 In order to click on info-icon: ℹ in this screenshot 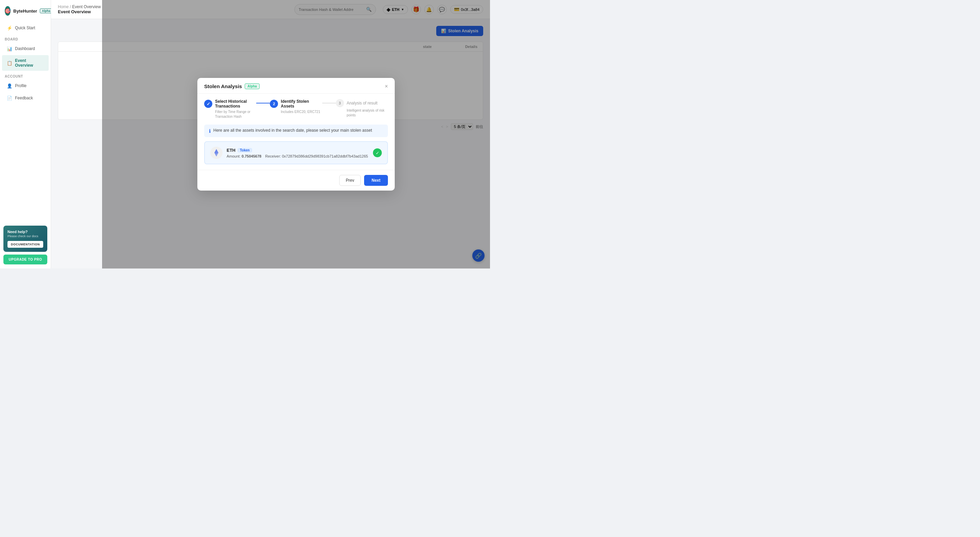, I will do `click(210, 131)`.